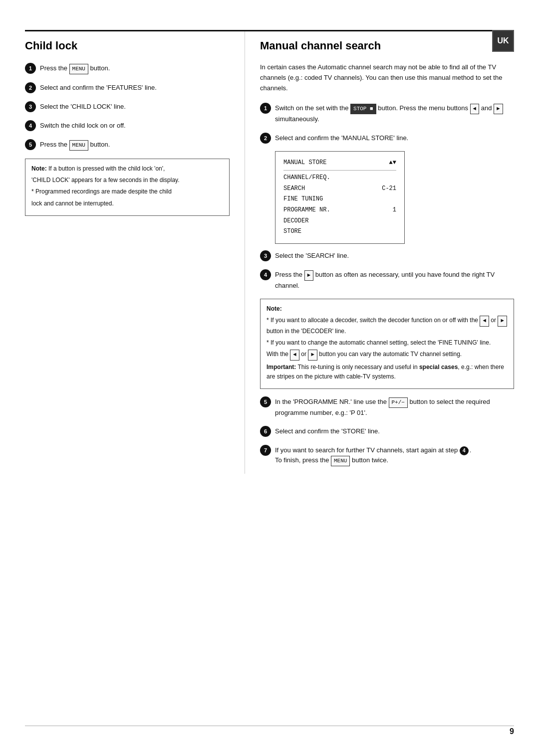 The height and width of the screenshot is (756, 539). Describe the element at coordinates (127, 203) in the screenshot. I see `note-line-4: lock and cannot be interrupted.` at that location.